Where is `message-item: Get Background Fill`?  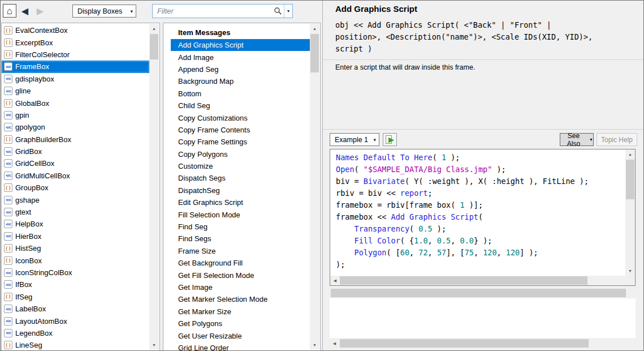
message-item: Get Background Fill is located at coordinates (240, 263).